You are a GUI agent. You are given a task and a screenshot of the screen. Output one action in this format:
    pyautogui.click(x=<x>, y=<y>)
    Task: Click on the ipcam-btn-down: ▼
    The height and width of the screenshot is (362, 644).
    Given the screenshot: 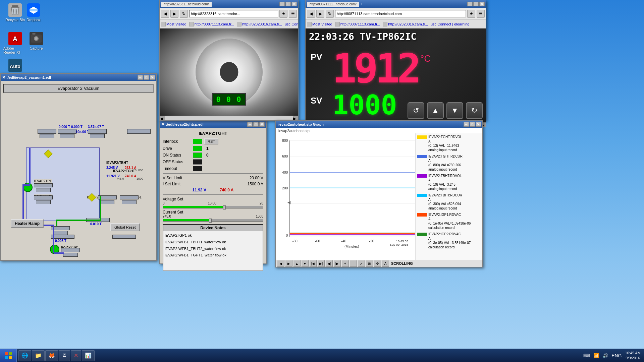 What is the action you would take?
    pyautogui.click(x=455, y=111)
    